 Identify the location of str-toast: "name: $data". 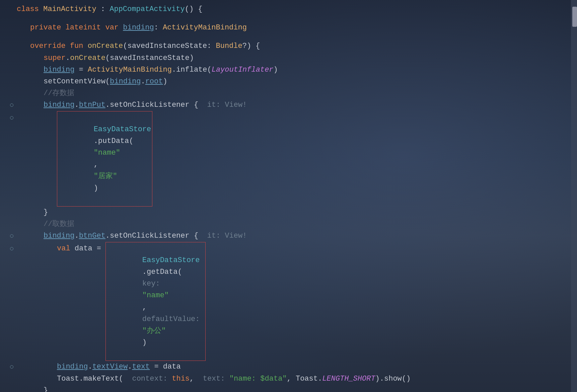
(258, 379).